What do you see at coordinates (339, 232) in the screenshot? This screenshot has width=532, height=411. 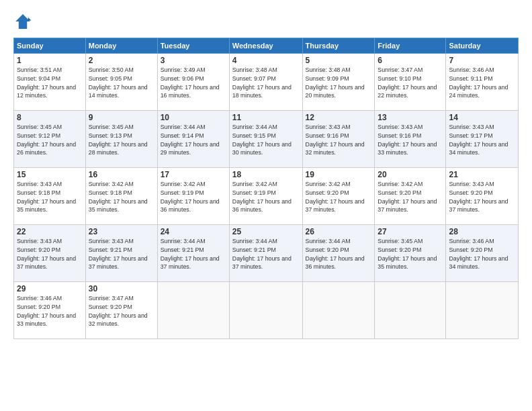 I see `day-number: 26` at bounding box center [339, 232].